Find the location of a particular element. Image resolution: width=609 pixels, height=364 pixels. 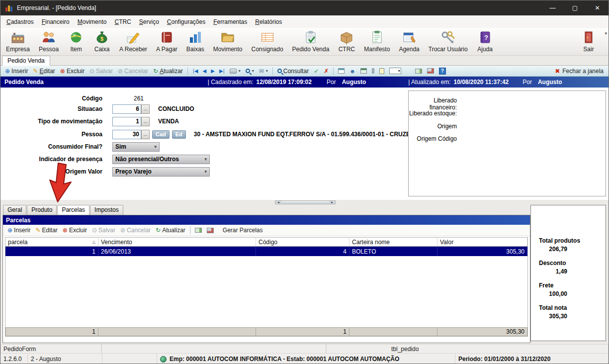

reject-button: ✗ is located at coordinates (326, 71).